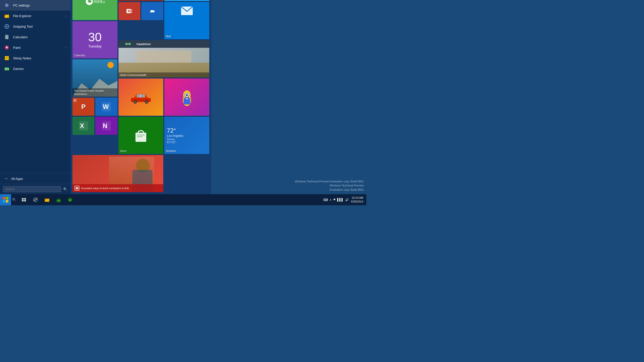 Image resolution: width=644 pixels, height=362 pixels. I want to click on start-button, so click(6, 200).